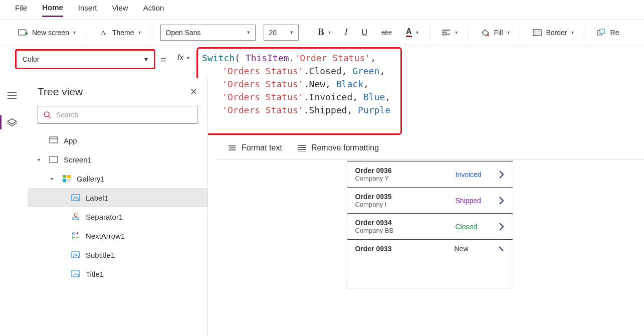 The image size is (644, 336). What do you see at coordinates (208, 33) in the screenshot?
I see `font-family-select: Open Sans ▾` at bounding box center [208, 33].